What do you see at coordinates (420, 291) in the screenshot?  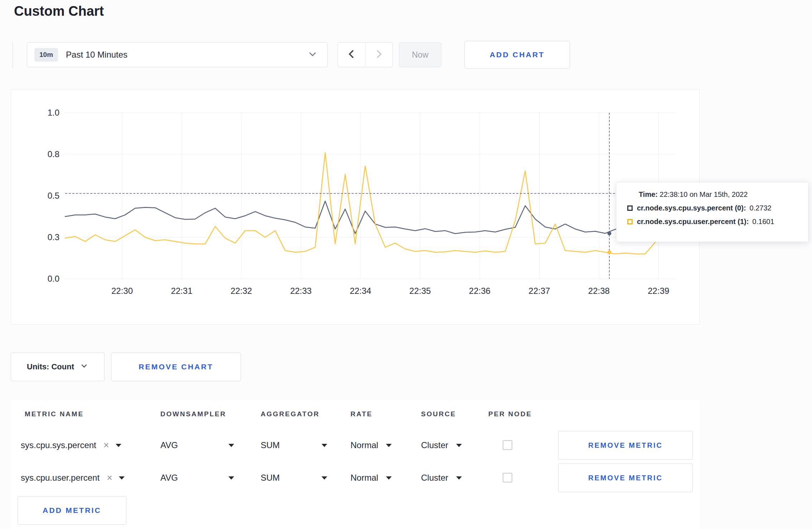 I see `svg-text: 22:35` at bounding box center [420, 291].